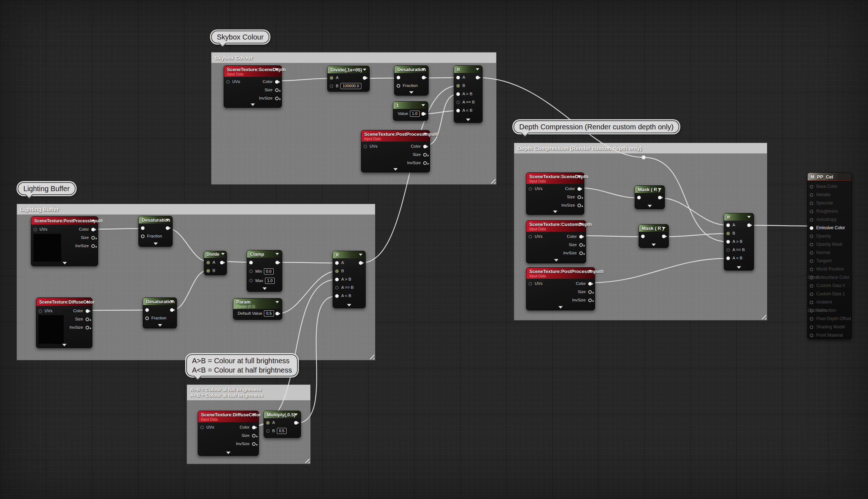 This screenshot has width=868, height=499. Describe the element at coordinates (93, 220) in the screenshot. I see `chevron-up-icon` at that location.